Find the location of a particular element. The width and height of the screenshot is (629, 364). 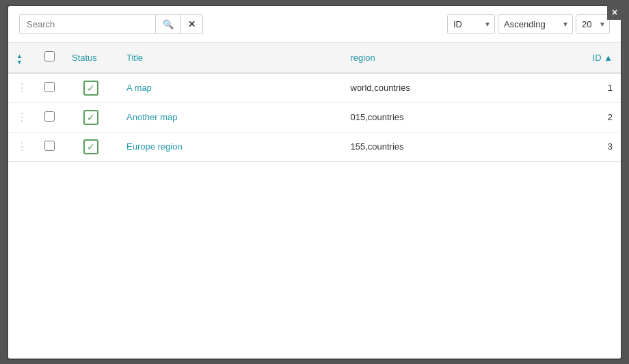

page-size-wrapper: 10 20 50 100 ▼ is located at coordinates (593, 25).